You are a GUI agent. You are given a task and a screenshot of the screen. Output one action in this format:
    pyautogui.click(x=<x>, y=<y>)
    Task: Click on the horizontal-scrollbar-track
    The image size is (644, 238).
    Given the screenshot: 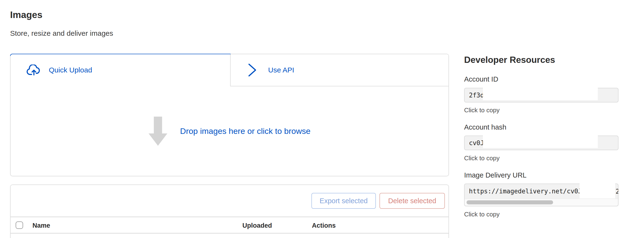 What is the action you would take?
    pyautogui.click(x=541, y=202)
    